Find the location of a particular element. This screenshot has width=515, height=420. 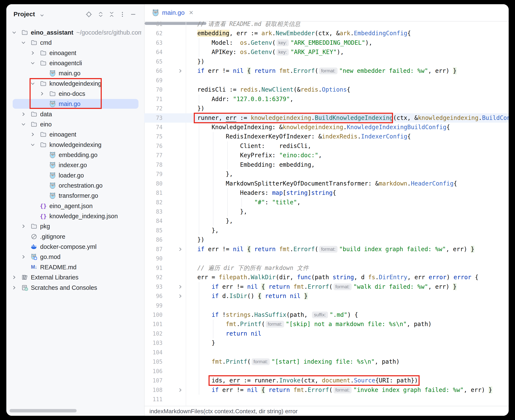

code-text: // 请查看 README.md 获取相关信息 is located at coordinates (249, 24).